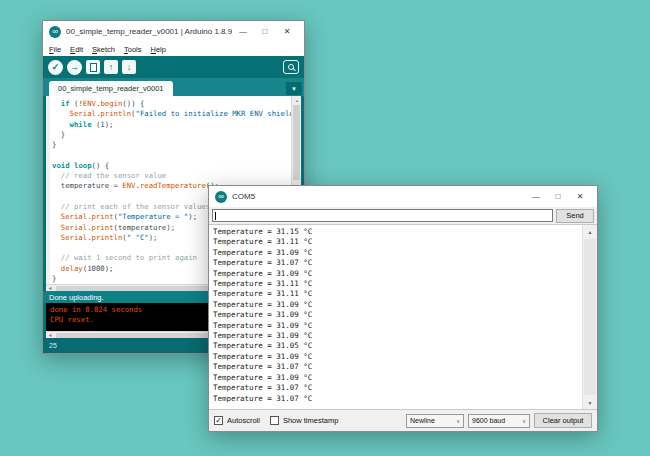 This screenshot has height=456, width=650. I want to click on serial-vertical-scrollbar: ▲ ▼, so click(590, 317).